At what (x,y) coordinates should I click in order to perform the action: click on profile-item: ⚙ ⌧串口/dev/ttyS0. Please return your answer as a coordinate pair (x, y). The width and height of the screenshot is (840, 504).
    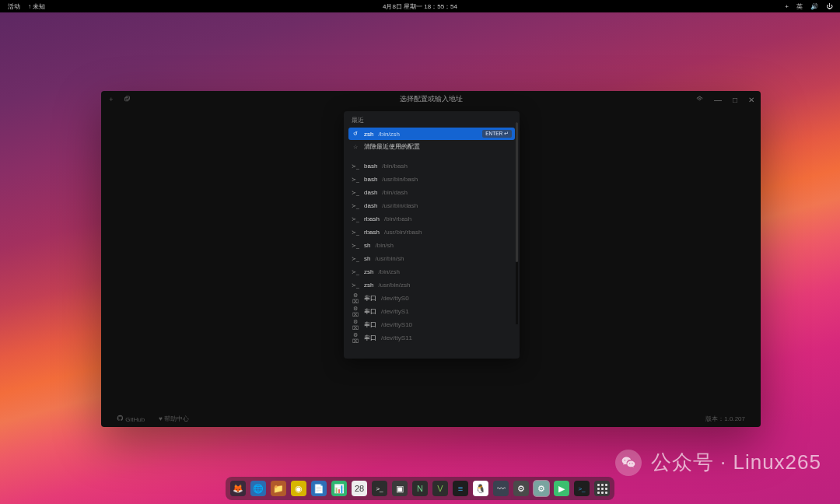
    Looking at the image, I should click on (432, 299).